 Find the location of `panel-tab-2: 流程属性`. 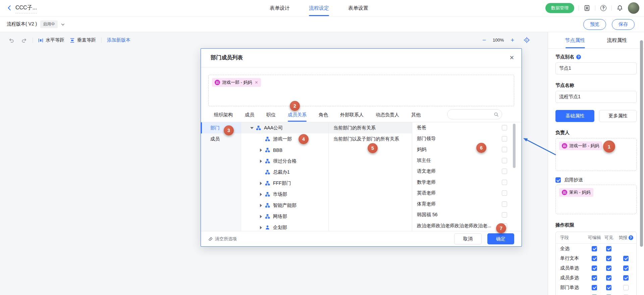

panel-tab-2: 流程属性 is located at coordinates (617, 40).